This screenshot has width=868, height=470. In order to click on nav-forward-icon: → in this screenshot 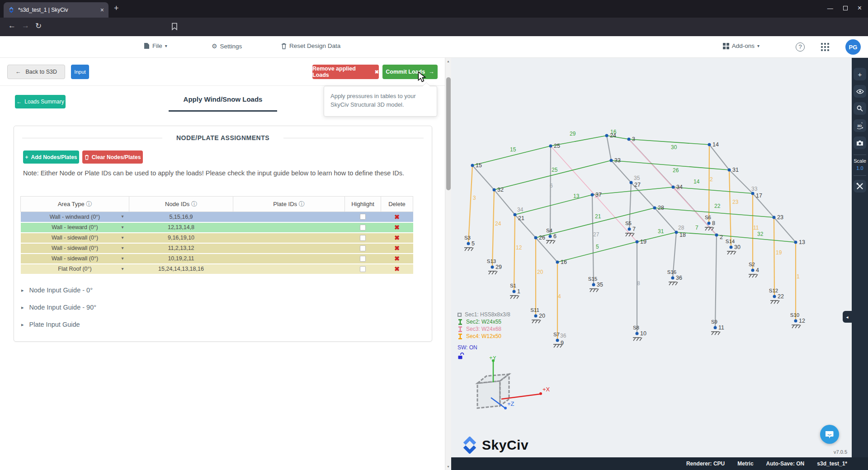, I will do `click(25, 26)`.